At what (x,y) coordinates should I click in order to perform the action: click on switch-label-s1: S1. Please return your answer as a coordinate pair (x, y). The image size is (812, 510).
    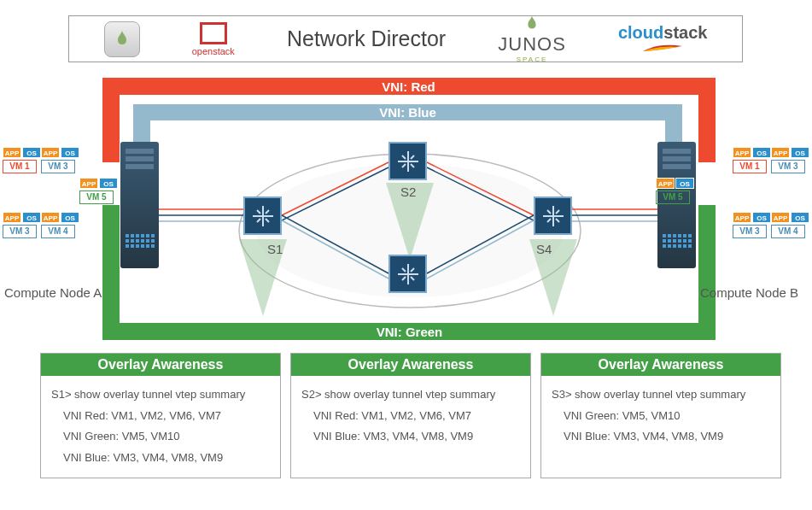
    Looking at the image, I should click on (275, 249).